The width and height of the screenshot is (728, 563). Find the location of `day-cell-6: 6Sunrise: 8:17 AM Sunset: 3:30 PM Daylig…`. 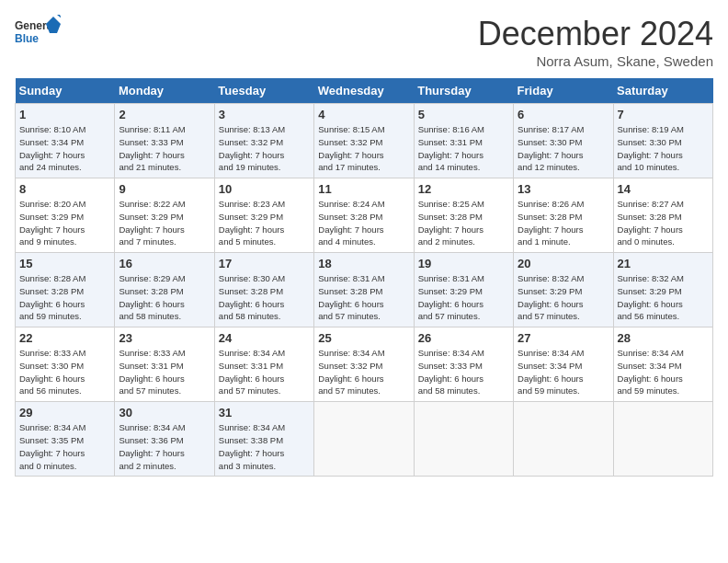

day-cell-6: 6Sunrise: 8:17 AM Sunset: 3:30 PM Daylig… is located at coordinates (563, 142).